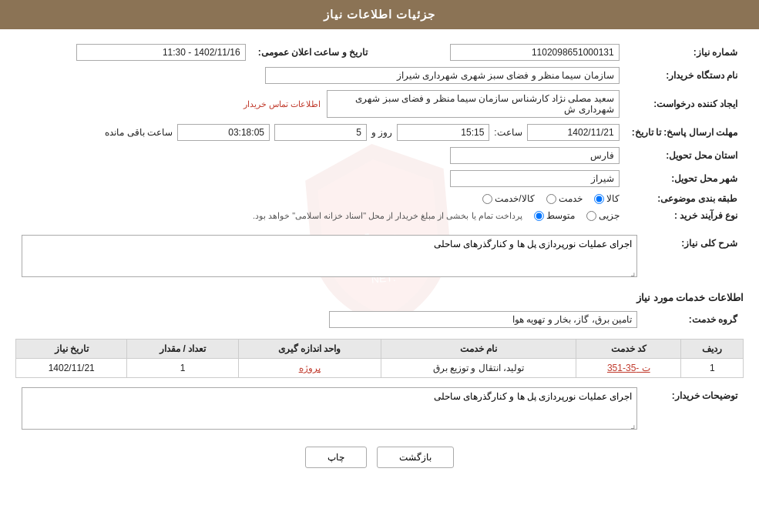 Image resolution: width=759 pixels, height=532 pixels. I want to click on category-label: طبقه بندی موضوعی:, so click(684, 199).